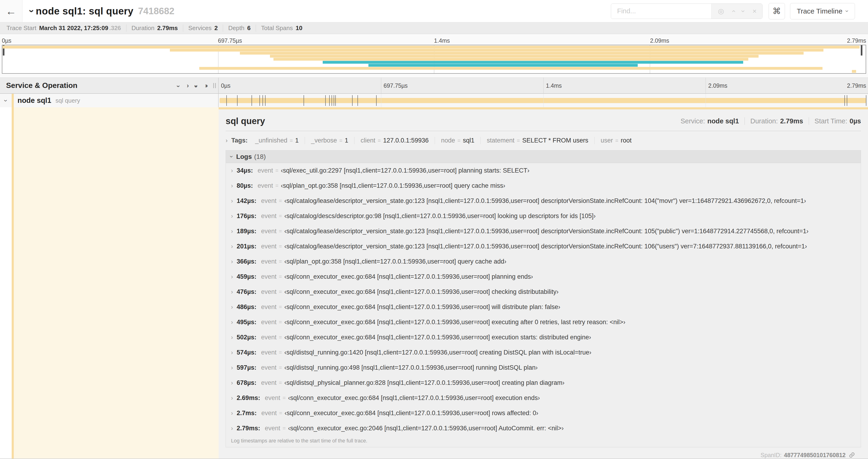  I want to click on find-input, so click(661, 11).